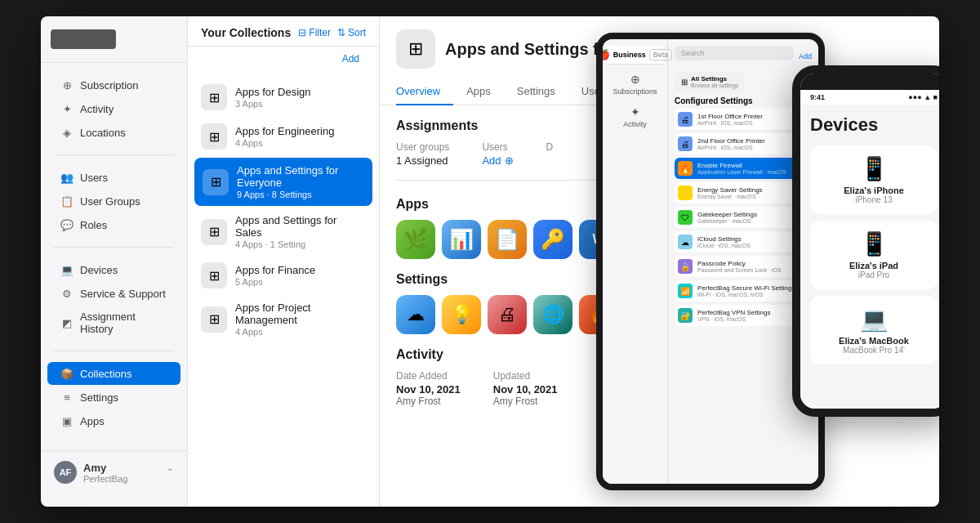  Describe the element at coordinates (526, 401) in the screenshot. I see `updated-by: Amy Frost` at that location.